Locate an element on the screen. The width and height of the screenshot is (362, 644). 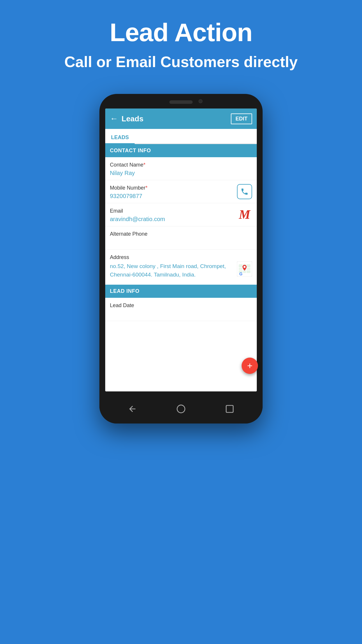
address-label: Address is located at coordinates (181, 257).